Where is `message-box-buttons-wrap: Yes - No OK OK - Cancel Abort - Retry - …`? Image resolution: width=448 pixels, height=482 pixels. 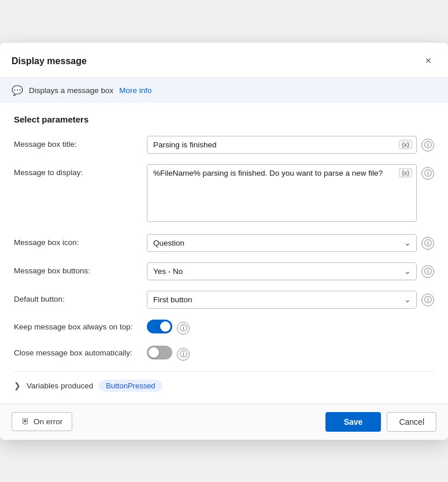
message-box-buttons-wrap: Yes - No OK OK - Cancel Abort - Retry - … is located at coordinates (290, 272).